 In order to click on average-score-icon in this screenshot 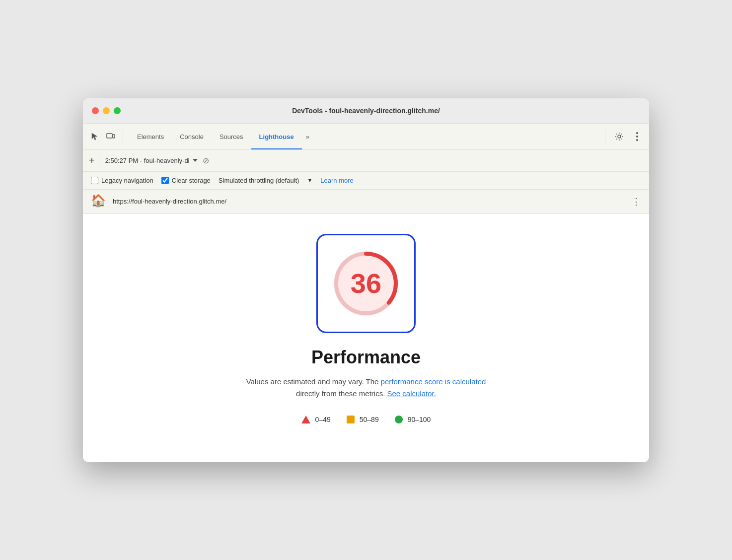, I will do `click(351, 420)`.